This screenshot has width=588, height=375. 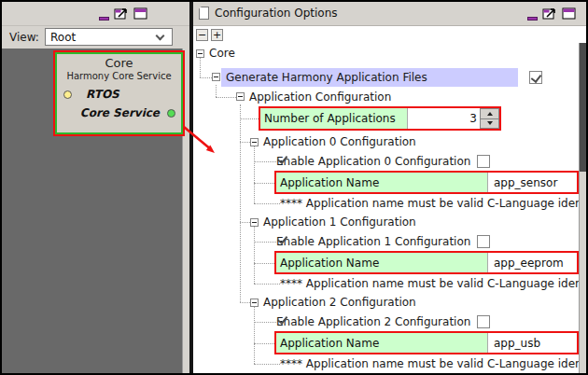 What do you see at coordinates (383, 322) in the screenshot?
I see `enable-application-2-row: Enable Application 2 Configuration` at bounding box center [383, 322].